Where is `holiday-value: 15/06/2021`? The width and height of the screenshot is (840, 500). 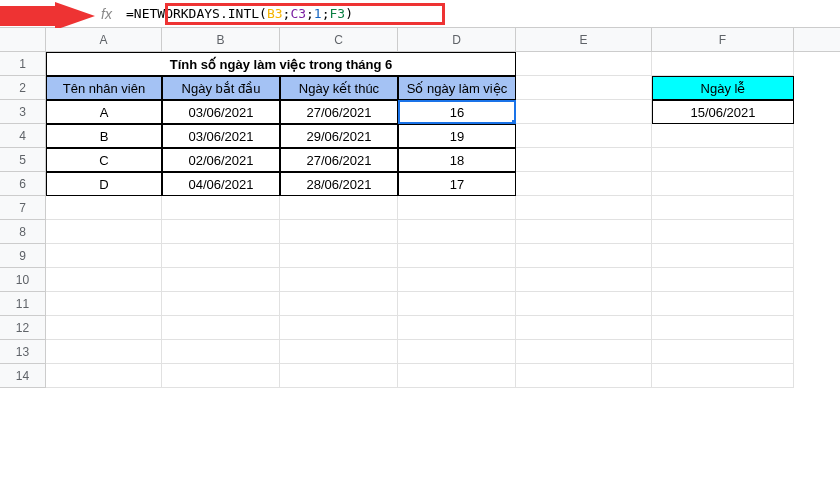 holiday-value: 15/06/2021 is located at coordinates (723, 112).